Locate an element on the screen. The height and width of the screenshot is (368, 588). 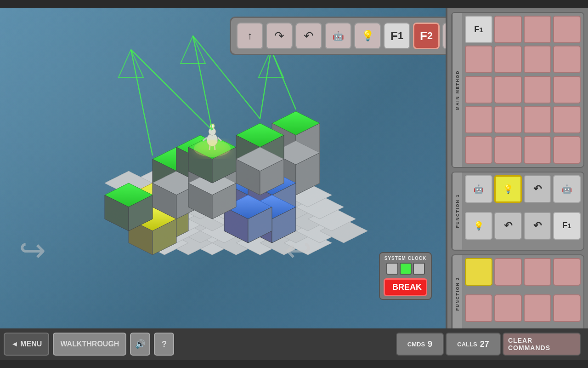
calls-display: CALLS 27 is located at coordinates (473, 344).